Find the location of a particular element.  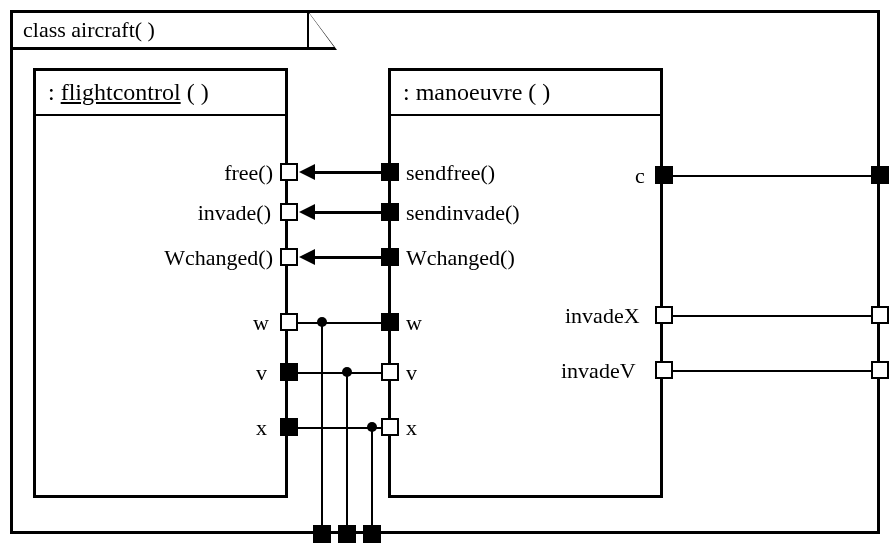

label-invadex-mn: invadeX is located at coordinates (602, 316).